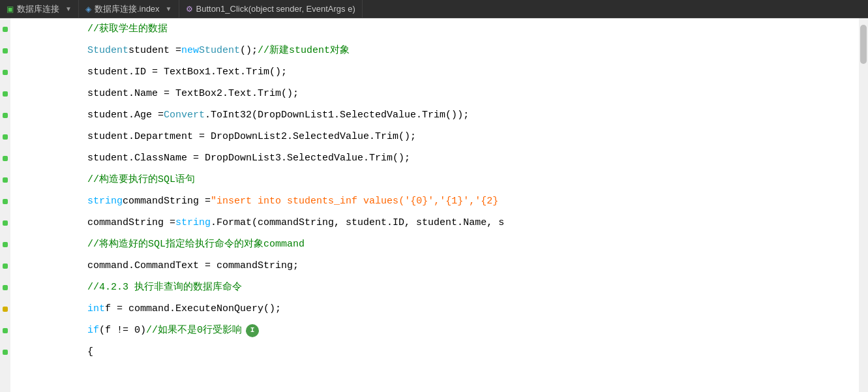 The height and width of the screenshot is (392, 868). Describe the element at coordinates (863, 44) in the screenshot. I see `scrollbar-thumb` at that location.